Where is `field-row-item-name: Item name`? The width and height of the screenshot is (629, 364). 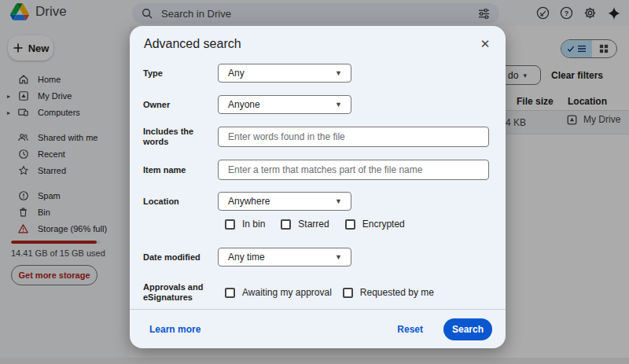 field-row-item-name: Item name is located at coordinates (318, 170).